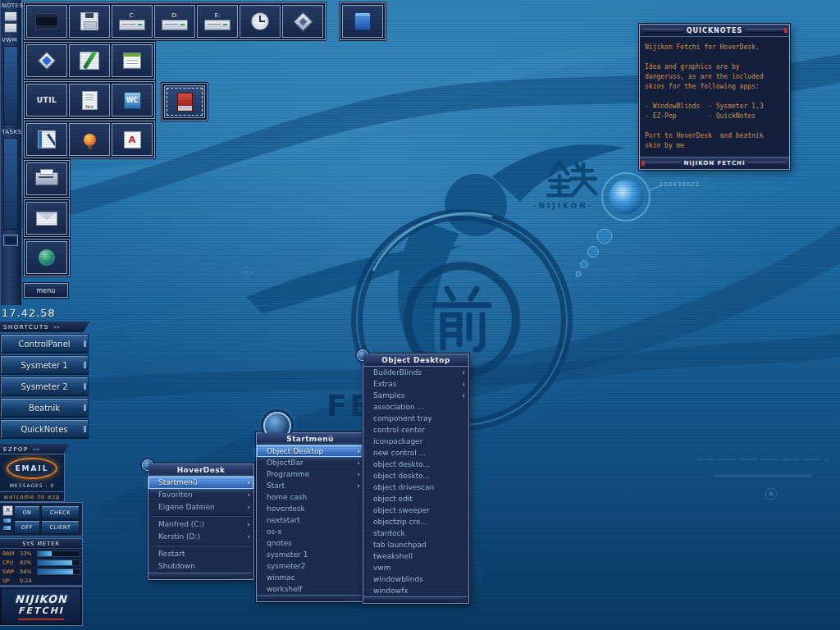  I want to click on ezpop-header: EZPOP, so click(34, 450).